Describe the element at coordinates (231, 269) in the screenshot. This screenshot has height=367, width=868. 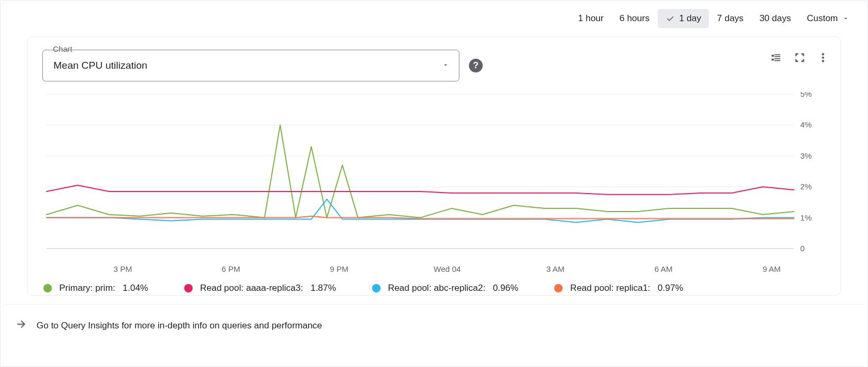
I see `x-tick-label: 6 PM` at that location.